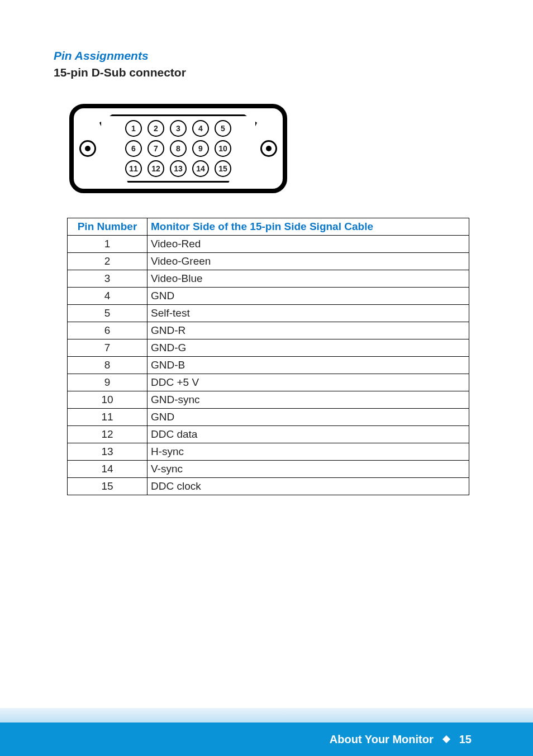 The image size is (533, 756). Describe the element at coordinates (268, 314) in the screenshot. I see `table-row: 5Self-test` at that location.